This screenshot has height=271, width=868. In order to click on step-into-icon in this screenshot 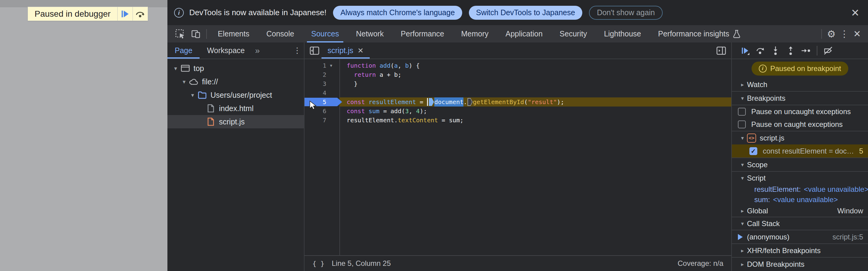, I will do `click(776, 51)`.